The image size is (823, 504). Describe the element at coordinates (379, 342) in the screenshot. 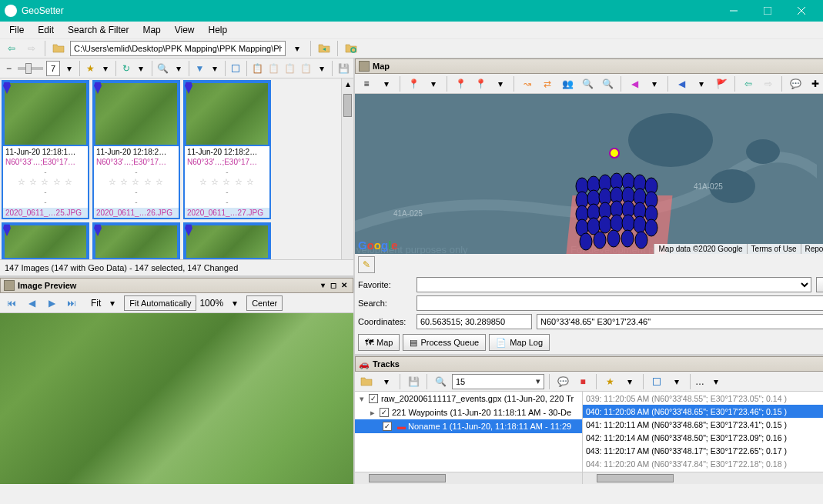

I see `map-tab-button: 🗺Map` at that location.